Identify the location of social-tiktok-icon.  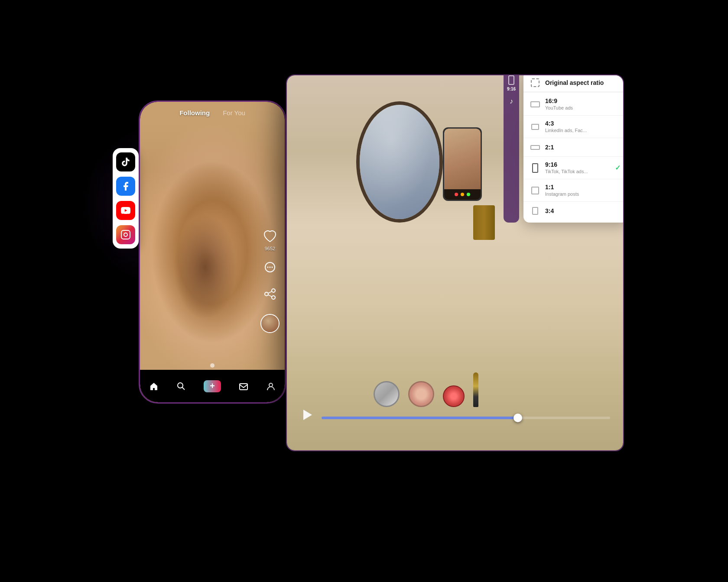
(126, 162).